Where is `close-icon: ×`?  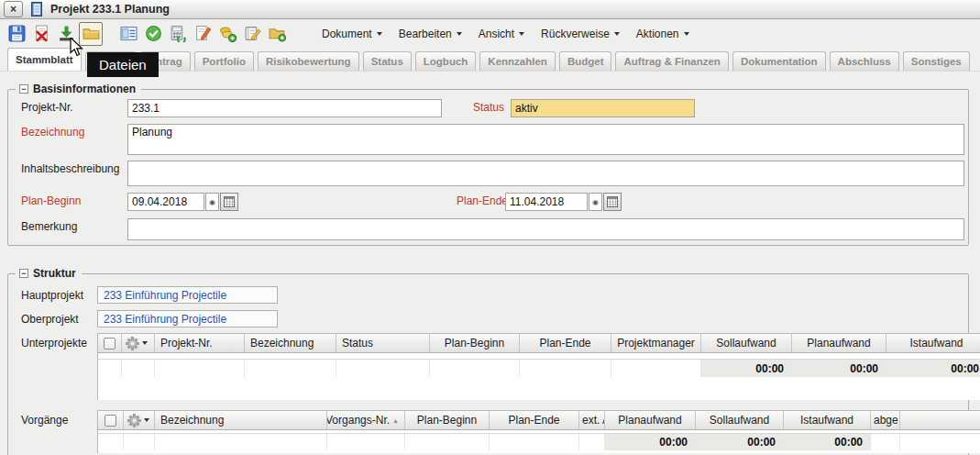 close-icon: × is located at coordinates (13, 9).